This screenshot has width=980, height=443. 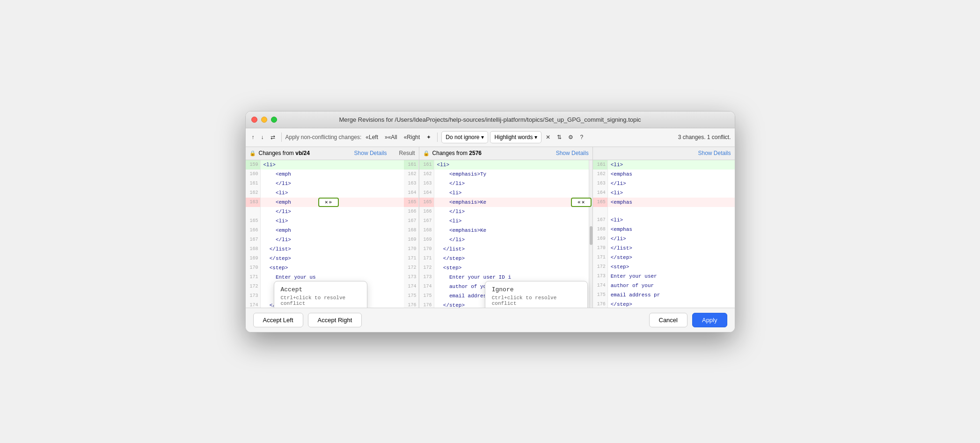 What do you see at coordinates (412, 137) in the screenshot?
I see `apply-right-button: «Right` at bounding box center [412, 137].